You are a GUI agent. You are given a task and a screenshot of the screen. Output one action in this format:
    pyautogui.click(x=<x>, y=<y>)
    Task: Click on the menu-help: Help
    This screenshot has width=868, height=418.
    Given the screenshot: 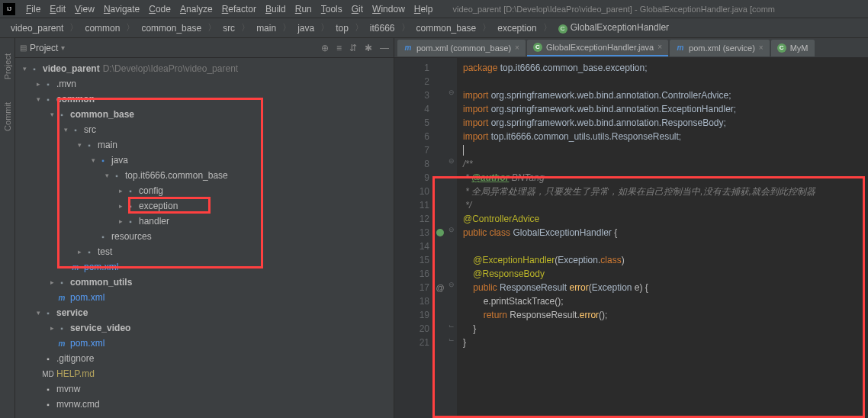 What is the action you would take?
    pyautogui.click(x=424, y=9)
    